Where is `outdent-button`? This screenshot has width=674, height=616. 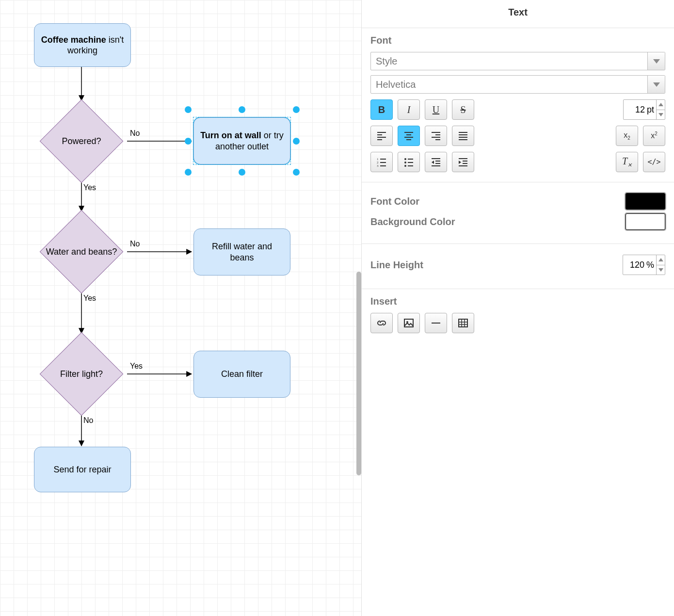
outdent-button is located at coordinates (436, 162).